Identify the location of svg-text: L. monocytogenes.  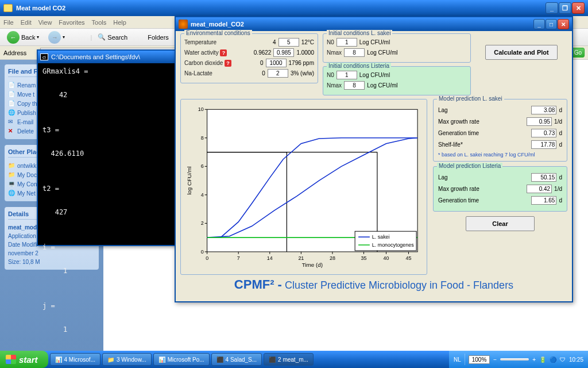
(393, 245).